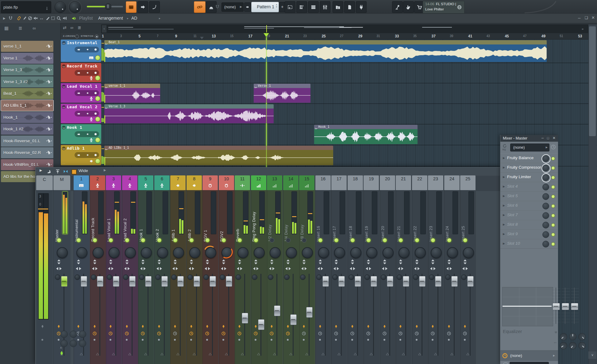 Image resolution: width=597 pixels, height=364 pixels. I want to click on playlist-panel-button, so click(290, 7).